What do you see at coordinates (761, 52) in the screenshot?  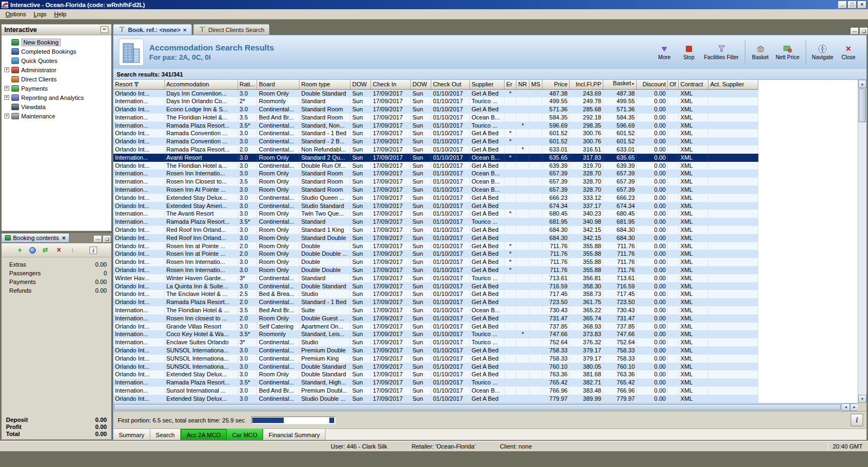 I see `basket-button: Basket` at bounding box center [761, 52].